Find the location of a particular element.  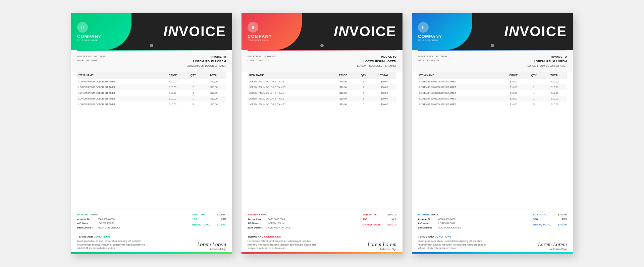

company-tagline: TITLE GOES HERE is located at coordinates (87, 40).